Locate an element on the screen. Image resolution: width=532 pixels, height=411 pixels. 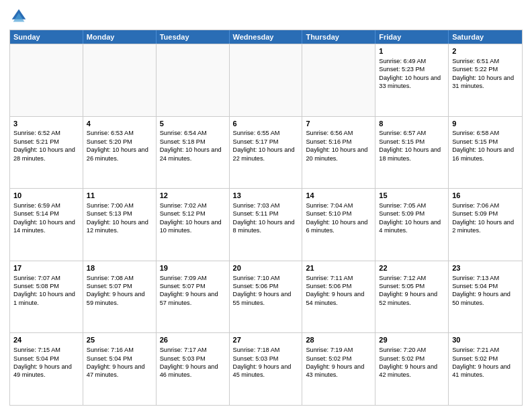
calendar-cell-r3c5: 22Sunrise: 7:12 AMSunset: 5:05 PMDayligh… is located at coordinates (412, 297).